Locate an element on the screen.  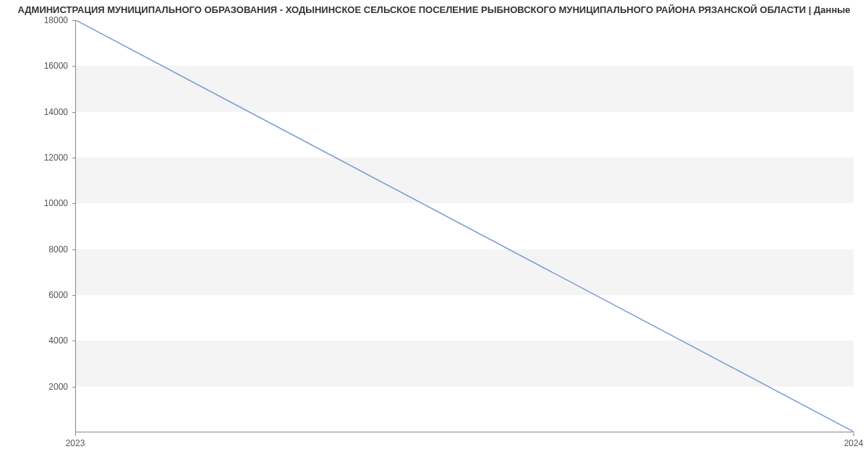
y-tick-label: 10000 is located at coordinates (59, 203).